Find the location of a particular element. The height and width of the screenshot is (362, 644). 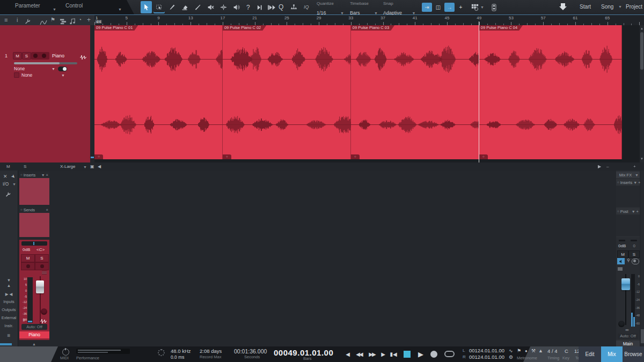

main-layout-grid-icon is located at coordinates (620, 269).